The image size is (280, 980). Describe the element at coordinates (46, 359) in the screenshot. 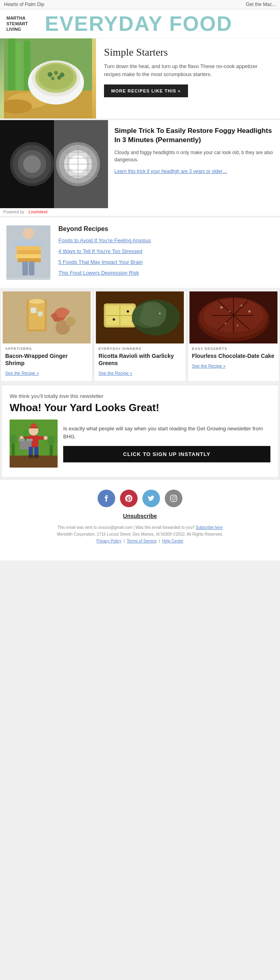

I see `recipe-card-1-title: Bacon-Wrapped Ginger Shrimp` at that location.